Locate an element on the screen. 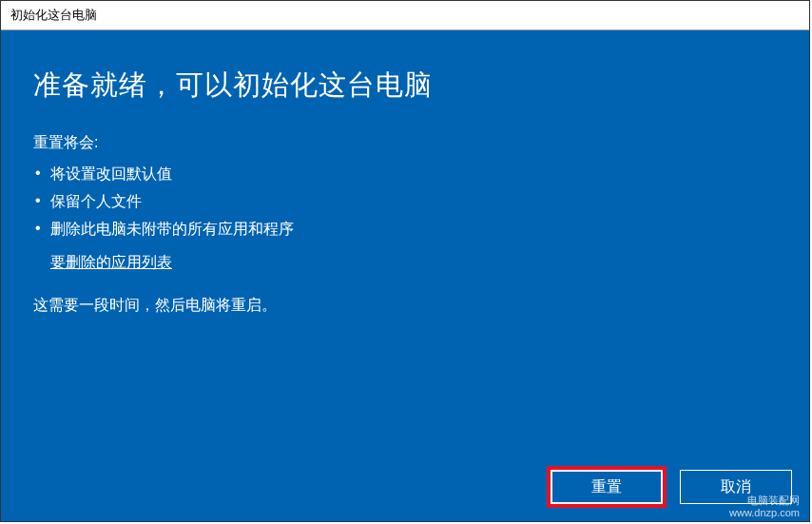 The image size is (812, 524). watermark: 电脑装配网 www.dnzp.com is located at coordinates (764, 507).